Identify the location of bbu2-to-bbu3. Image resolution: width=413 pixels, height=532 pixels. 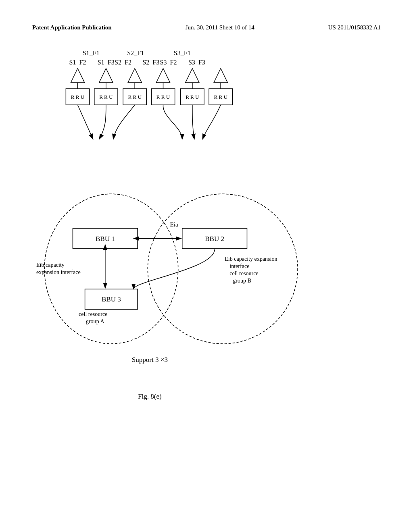
(174, 269).